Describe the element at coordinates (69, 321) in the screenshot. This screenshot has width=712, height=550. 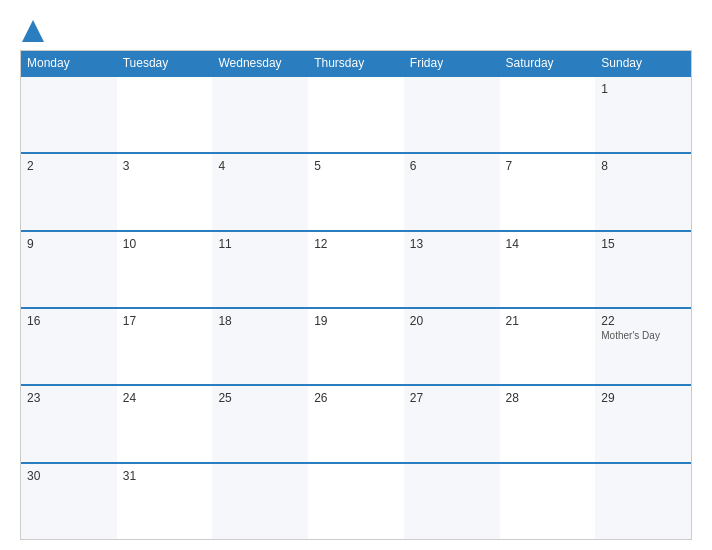
I see `day-number: 16` at that location.